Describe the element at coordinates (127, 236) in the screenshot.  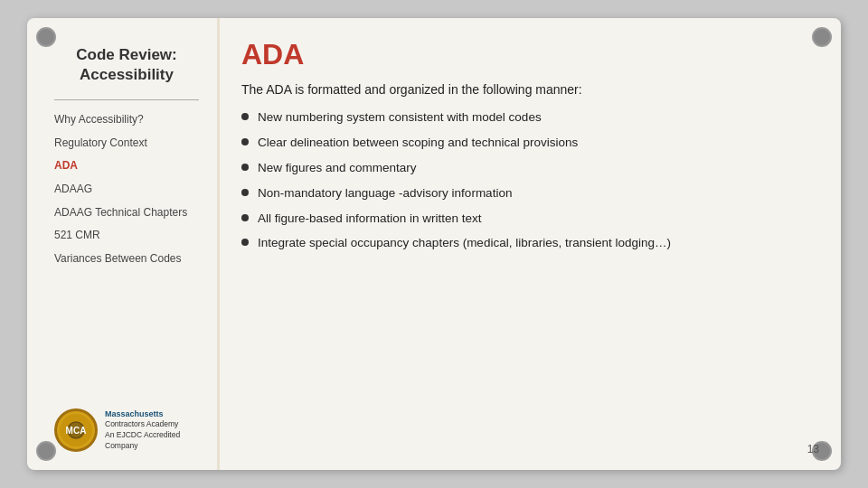
I see `sidebar-item-521-cmr: 521 CMR` at that location.